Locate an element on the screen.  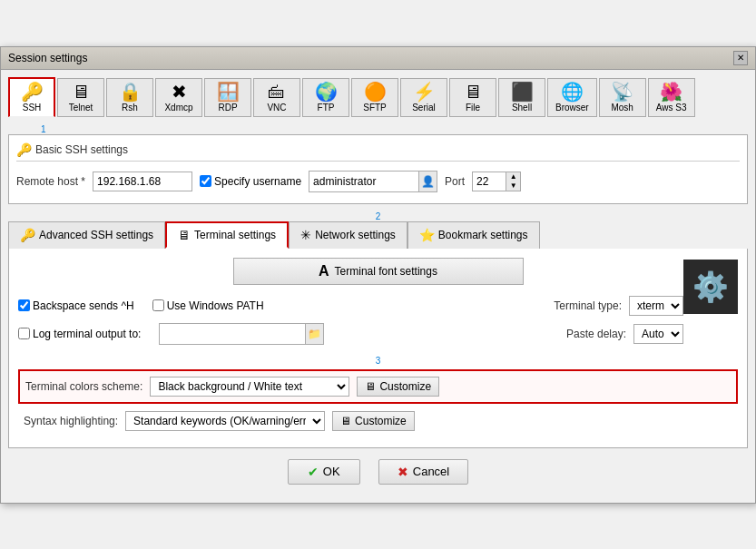
proto-tab-ssh: 🔑 SSH is located at coordinates (32, 97).